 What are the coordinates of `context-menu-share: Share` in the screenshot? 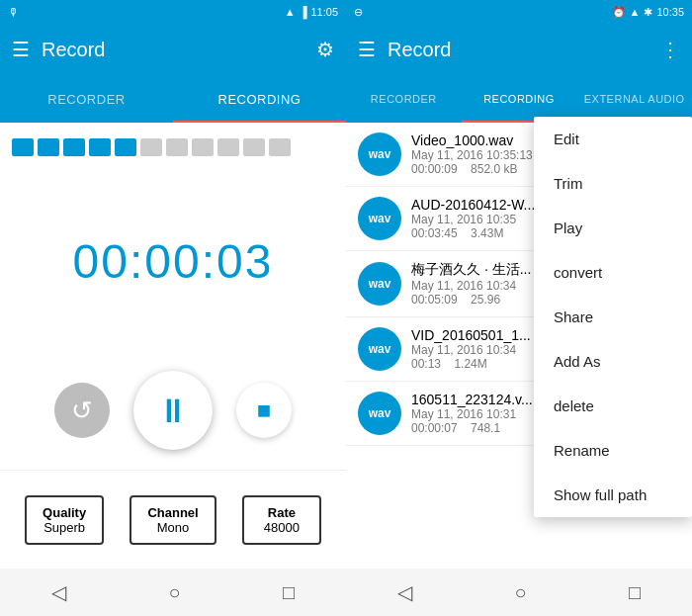 It's located at (613, 316).